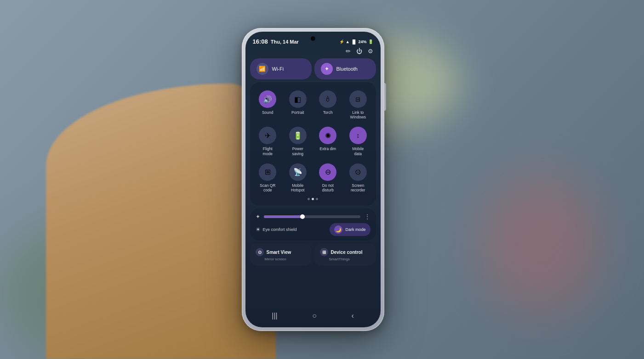  I want to click on link-windows-icon: ⊟, so click(358, 99).